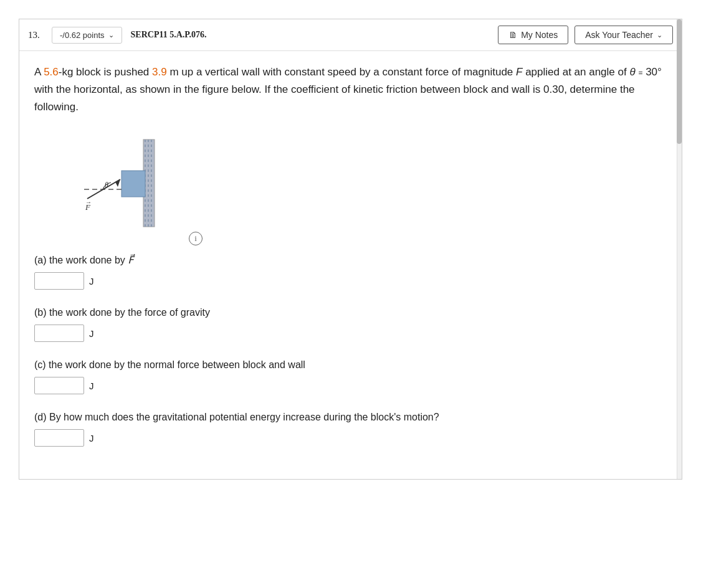  What do you see at coordinates (350, 260) in the screenshot?
I see `part-a-label: (a) the work done by F⃗` at bounding box center [350, 260].